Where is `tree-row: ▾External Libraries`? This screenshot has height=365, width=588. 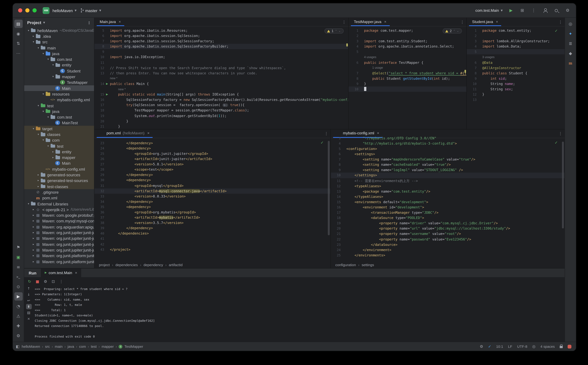
tree-row: ▾External Libraries is located at coordinates (59, 204).